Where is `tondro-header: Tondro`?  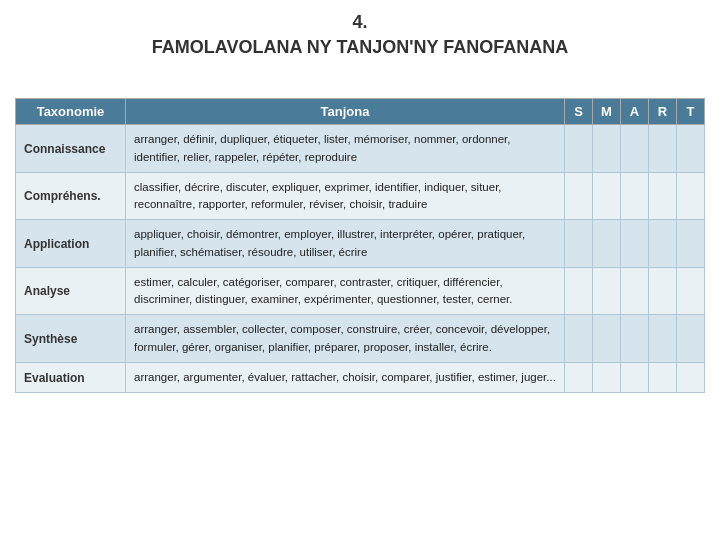
tondro-header: Tondro is located at coordinates (635, 86).